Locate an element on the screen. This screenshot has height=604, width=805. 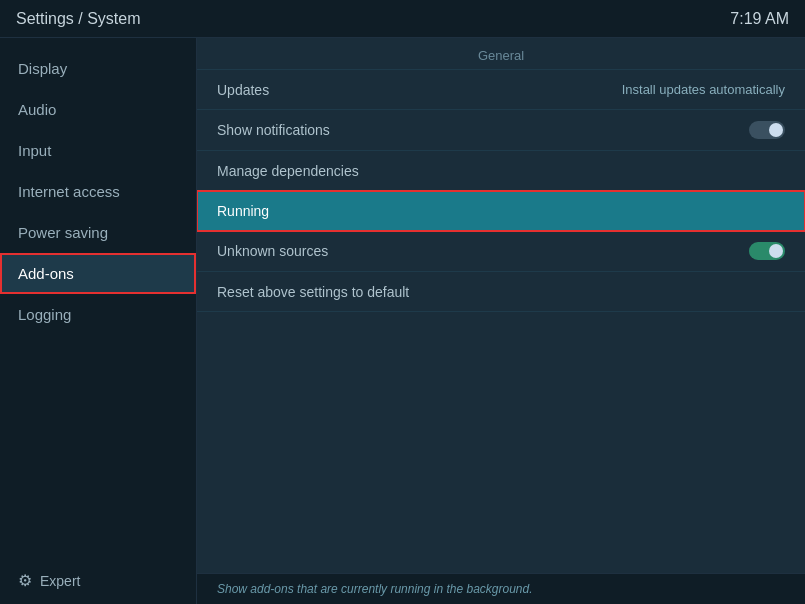
sidebar-item-internet-access: Internet access is located at coordinates (98, 192).